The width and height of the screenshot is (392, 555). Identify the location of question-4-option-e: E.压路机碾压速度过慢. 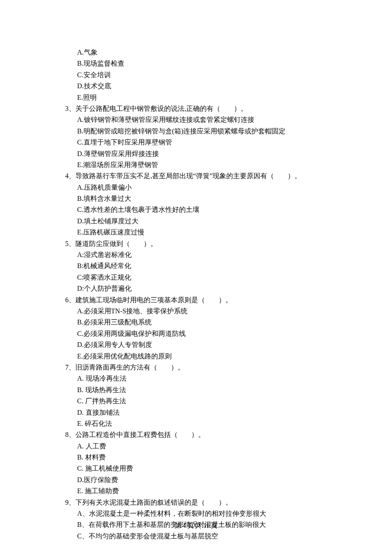
(211, 232).